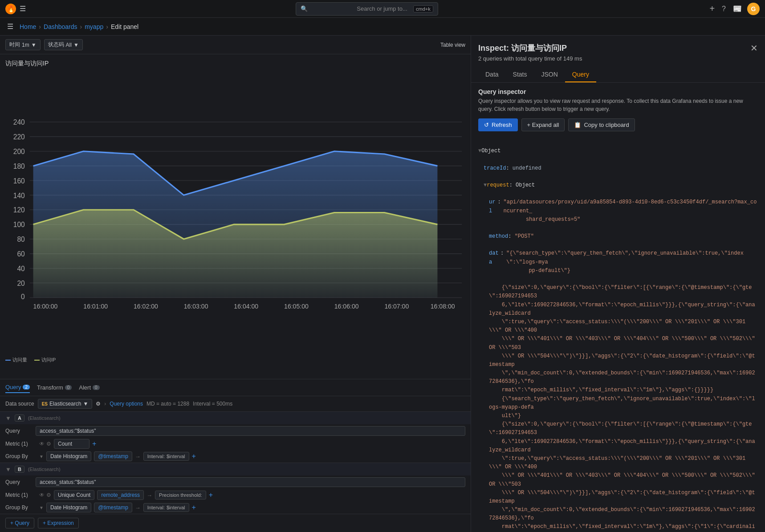 Image resolution: width=765 pixels, height=532 pixels. I want to click on tab-data: Data, so click(492, 75).